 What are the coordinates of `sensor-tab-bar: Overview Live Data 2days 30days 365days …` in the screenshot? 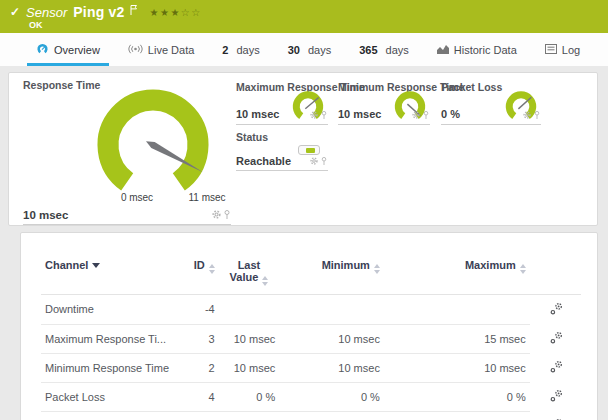 It's located at (304, 50).